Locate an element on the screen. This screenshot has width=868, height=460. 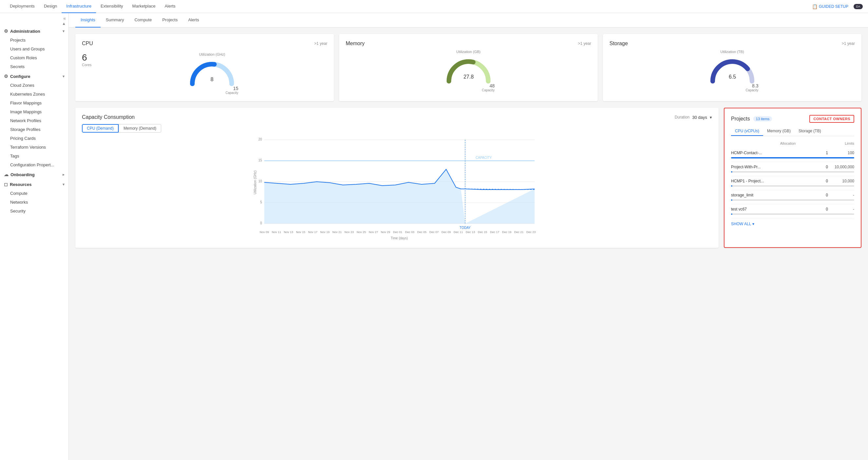
top-nav-item-alerts: Alerts is located at coordinates (170, 7).